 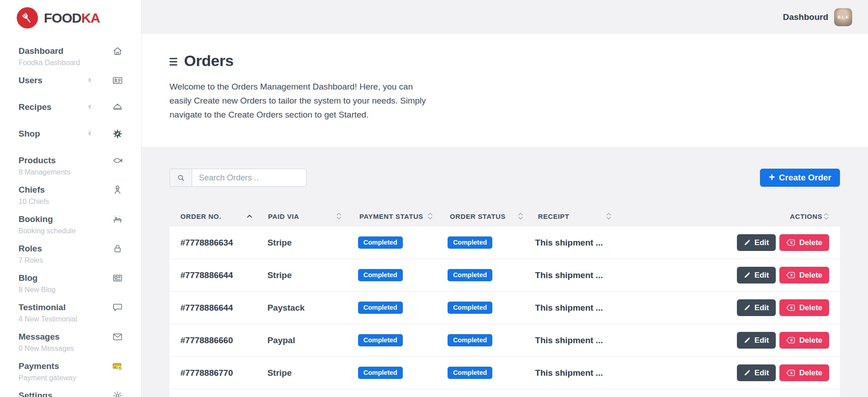 What do you see at coordinates (281, 340) in the screenshot?
I see `paid-via: Paypal` at bounding box center [281, 340].